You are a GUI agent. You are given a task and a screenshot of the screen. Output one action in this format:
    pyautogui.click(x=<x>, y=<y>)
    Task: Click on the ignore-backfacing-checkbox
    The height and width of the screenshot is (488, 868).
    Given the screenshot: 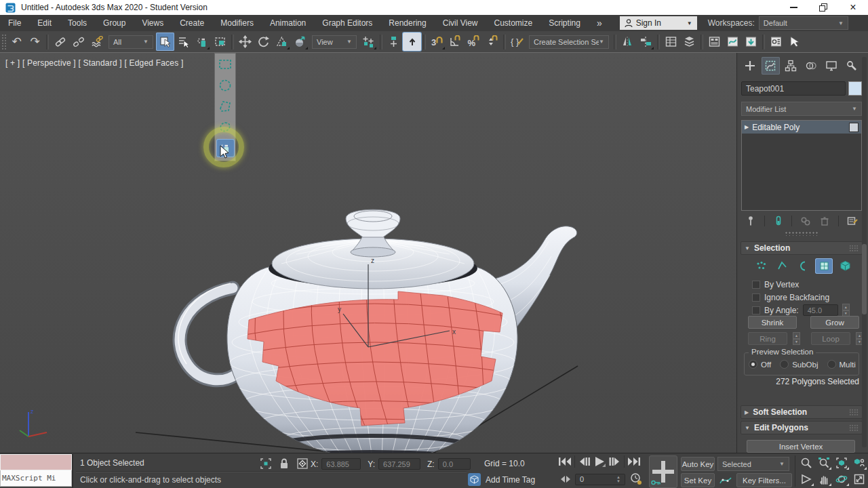 What is the action you would take?
    pyautogui.click(x=756, y=298)
    